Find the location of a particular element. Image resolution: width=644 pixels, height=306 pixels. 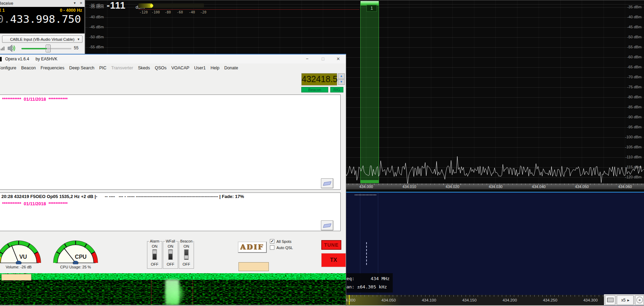

checkbox-checked: ✓ is located at coordinates (272, 241).